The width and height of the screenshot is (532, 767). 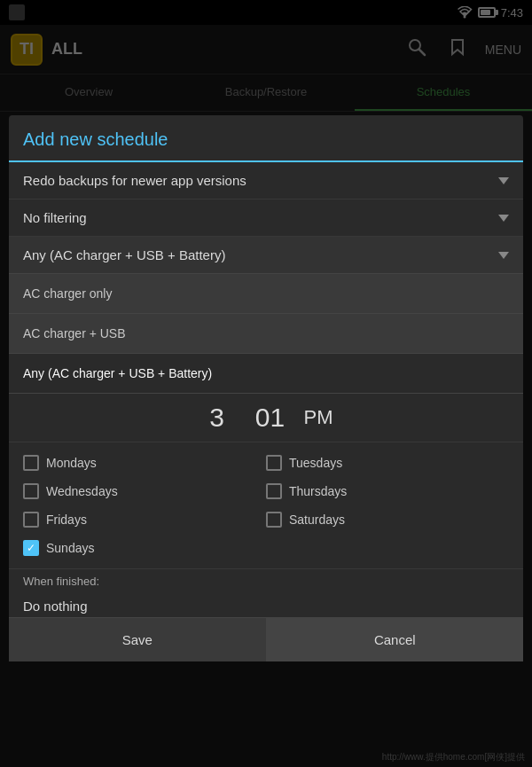 What do you see at coordinates (504, 218) in the screenshot?
I see `dropdown2-arrow` at bounding box center [504, 218].